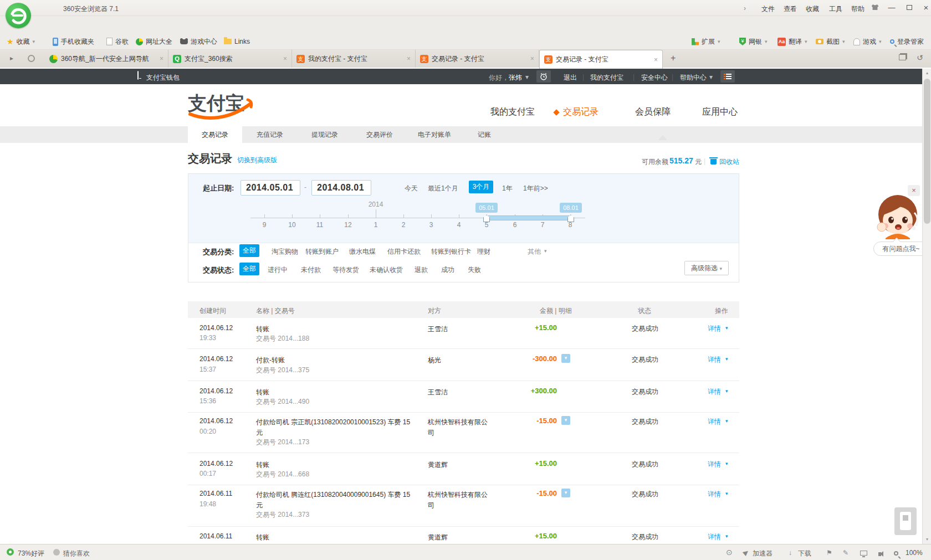  What do you see at coordinates (812, 9) in the screenshot?
I see `menu-favorites: 收藏` at bounding box center [812, 9].